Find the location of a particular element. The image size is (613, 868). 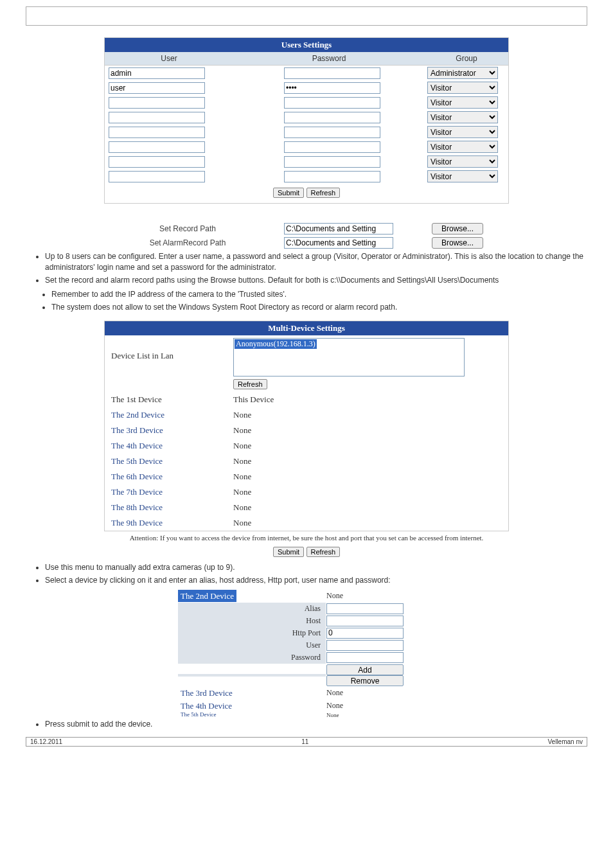

group-select: Administrator is located at coordinates (463, 73).